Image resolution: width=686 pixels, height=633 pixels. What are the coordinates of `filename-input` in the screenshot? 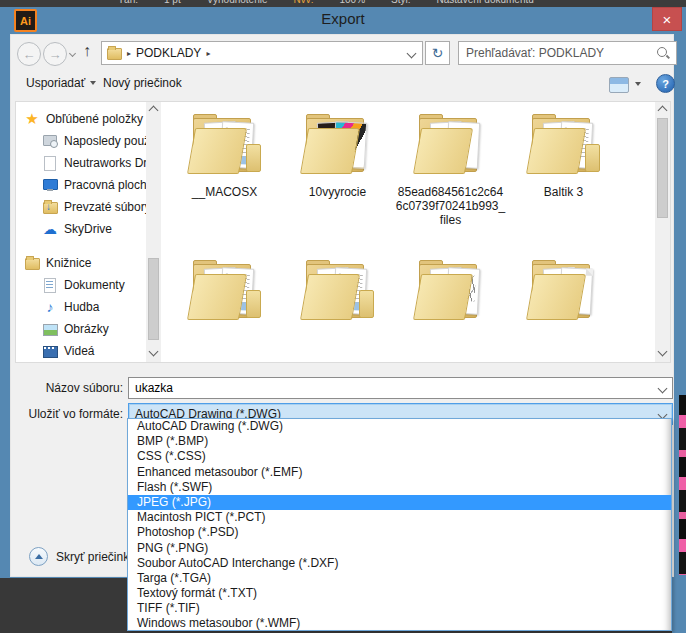 It's located at (390, 388).